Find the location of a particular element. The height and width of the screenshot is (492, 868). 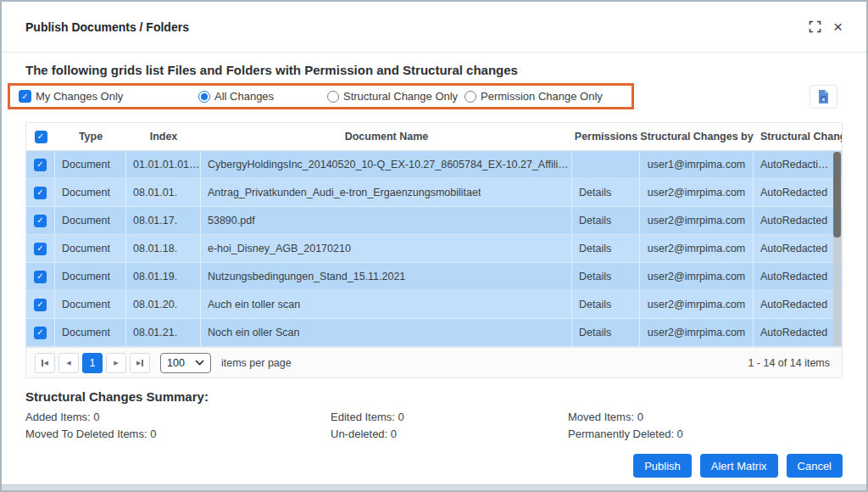

pagination-next-button: ▶ is located at coordinates (116, 363).